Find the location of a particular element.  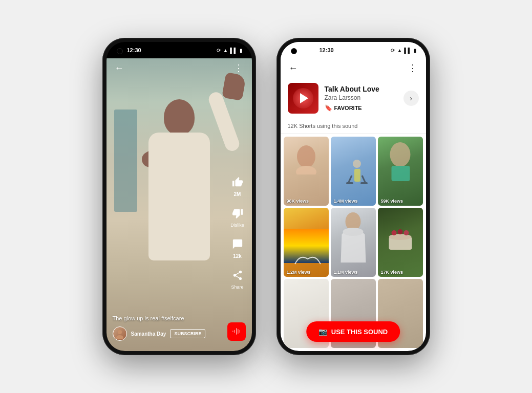

play-triangle is located at coordinates (304, 98).